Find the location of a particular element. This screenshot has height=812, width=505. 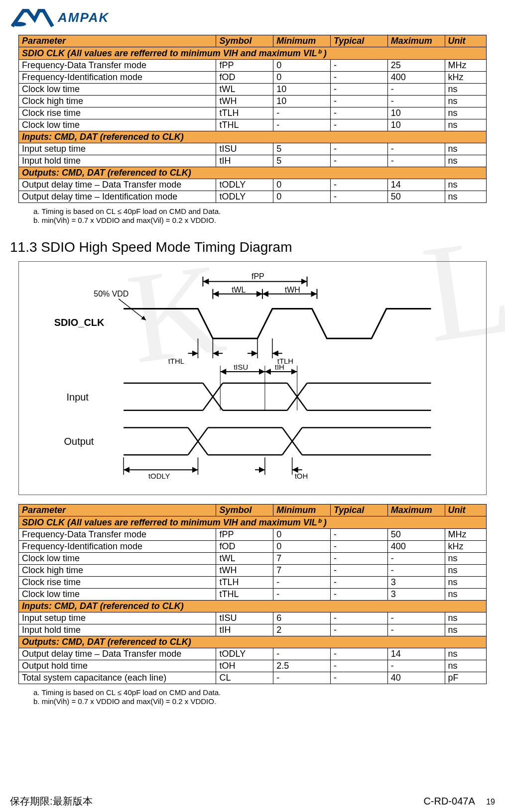

section-heading: 11.3 SDIO High Speed Mode Timing Diagram is located at coordinates (252, 247).